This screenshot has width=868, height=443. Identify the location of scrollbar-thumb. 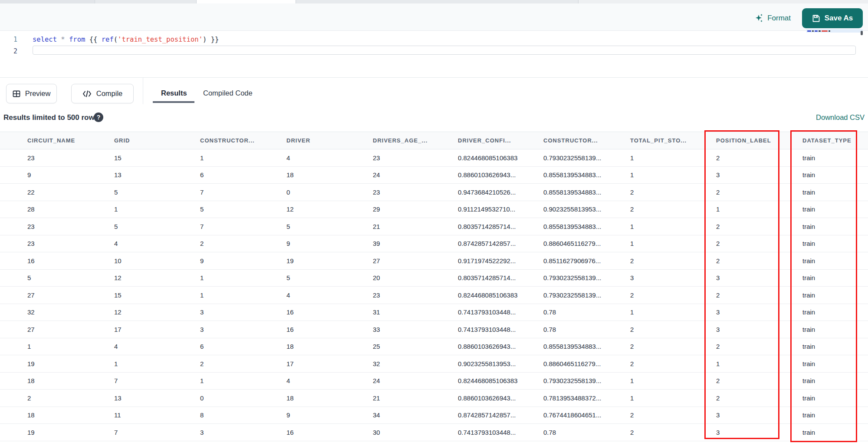
(862, 33).